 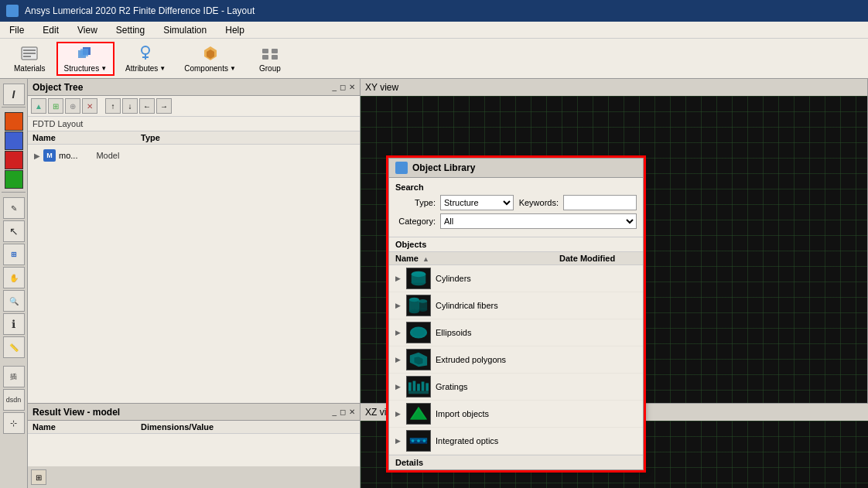 I want to click on tree-btn-right: →, so click(x=164, y=106).